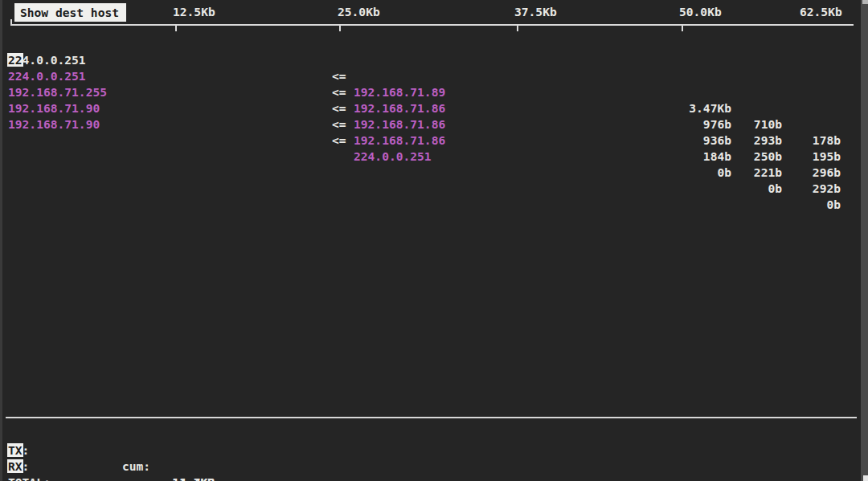  I want to click on rate-2s: 976b, so click(717, 124).